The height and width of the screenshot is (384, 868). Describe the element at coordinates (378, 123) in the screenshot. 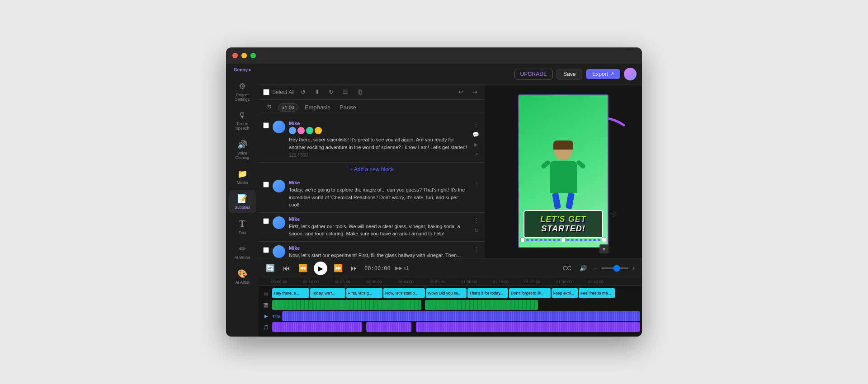

I see `block-1-speaker: Mike` at that location.